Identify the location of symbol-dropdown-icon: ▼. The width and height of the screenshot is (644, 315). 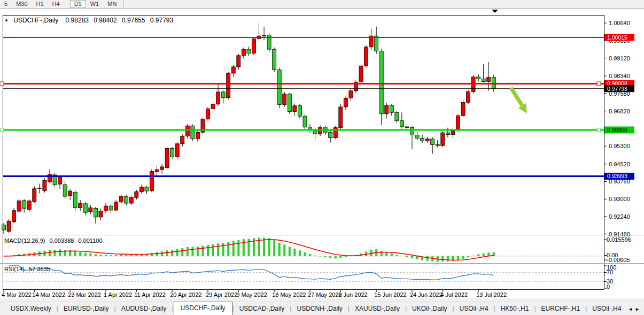
(6, 20).